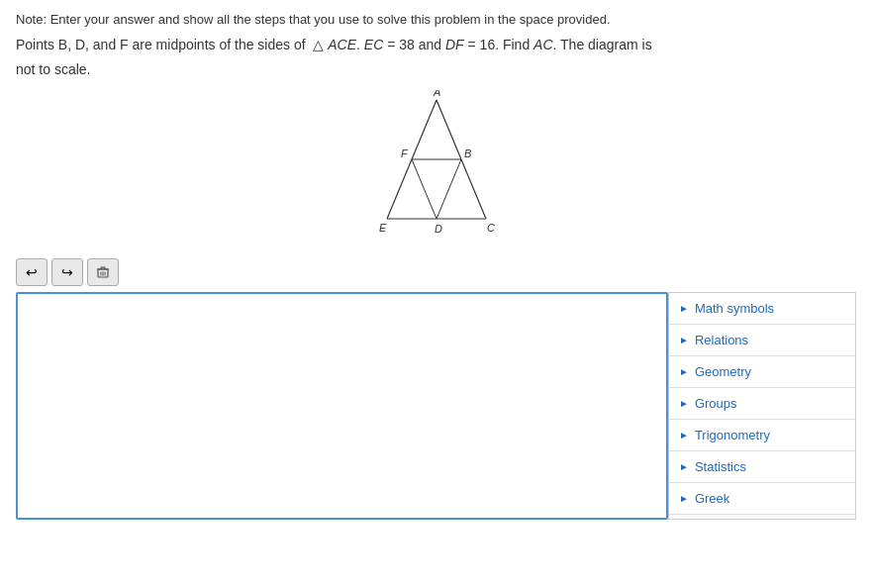  Describe the element at coordinates (436, 46) in the screenshot. I see `problem-line1: Points B, D, and F are midpoints of the …` at that location.